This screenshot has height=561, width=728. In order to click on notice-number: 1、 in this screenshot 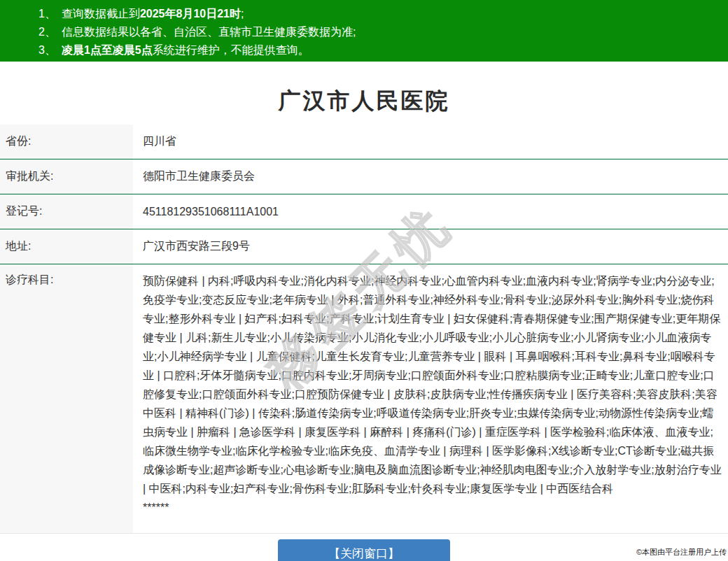, I will do `click(48, 14)`.